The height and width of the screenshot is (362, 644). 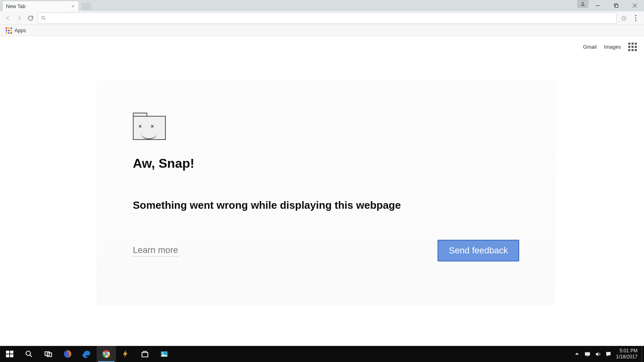 What do you see at coordinates (106, 354) in the screenshot?
I see `chrome-icon` at bounding box center [106, 354].